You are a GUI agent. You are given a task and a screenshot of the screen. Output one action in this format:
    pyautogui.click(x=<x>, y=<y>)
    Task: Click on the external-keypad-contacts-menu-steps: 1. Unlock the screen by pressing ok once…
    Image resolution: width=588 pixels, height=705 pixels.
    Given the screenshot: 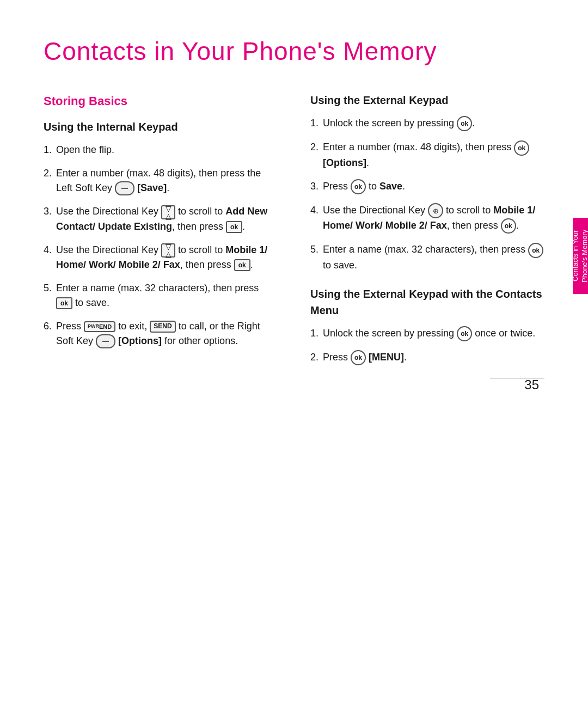 What is the action you would take?
    pyautogui.click(x=427, y=346)
    